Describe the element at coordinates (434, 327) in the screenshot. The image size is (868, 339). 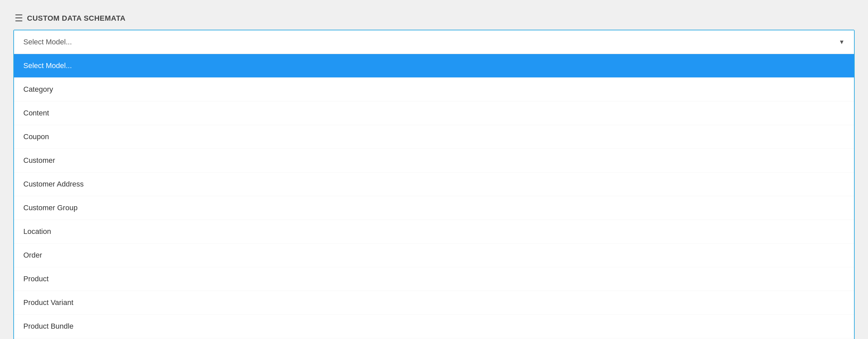
I see `dropdown-option-product-bundle: Product Bundle` at that location.